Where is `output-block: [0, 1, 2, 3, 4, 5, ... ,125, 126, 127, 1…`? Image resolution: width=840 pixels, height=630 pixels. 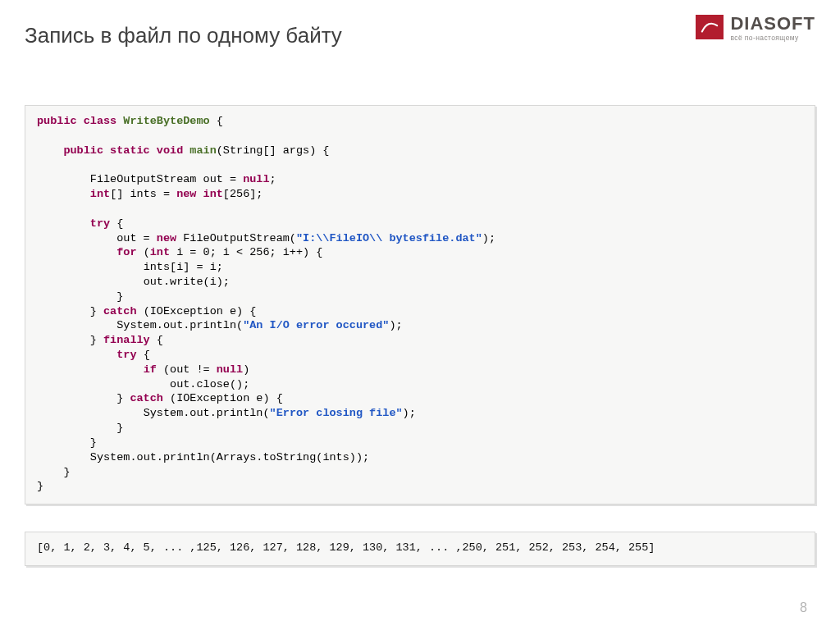
output-block: [0, 1, 2, 3, 4, 5, ... ,125, 126, 127, 1… is located at coordinates (420, 549).